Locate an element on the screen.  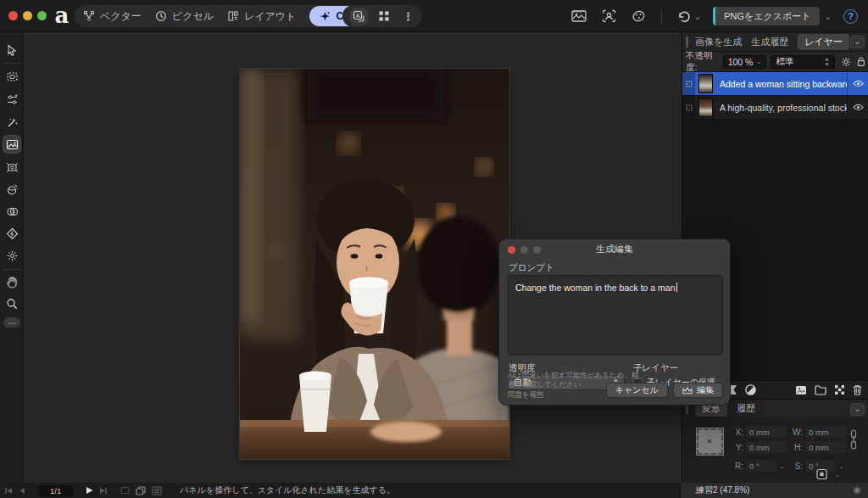
duplicate-result-icon is located at coordinates (141, 490).